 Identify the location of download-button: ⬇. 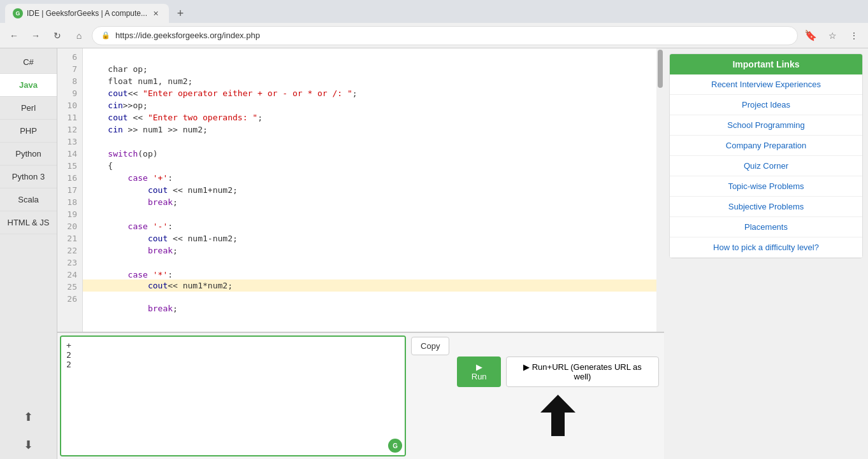
(29, 445).